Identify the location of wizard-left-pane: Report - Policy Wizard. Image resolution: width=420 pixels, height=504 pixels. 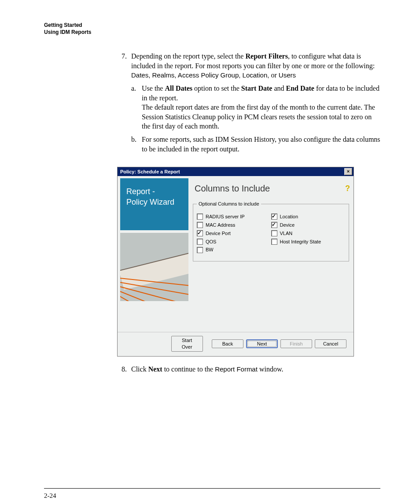
(154, 254).